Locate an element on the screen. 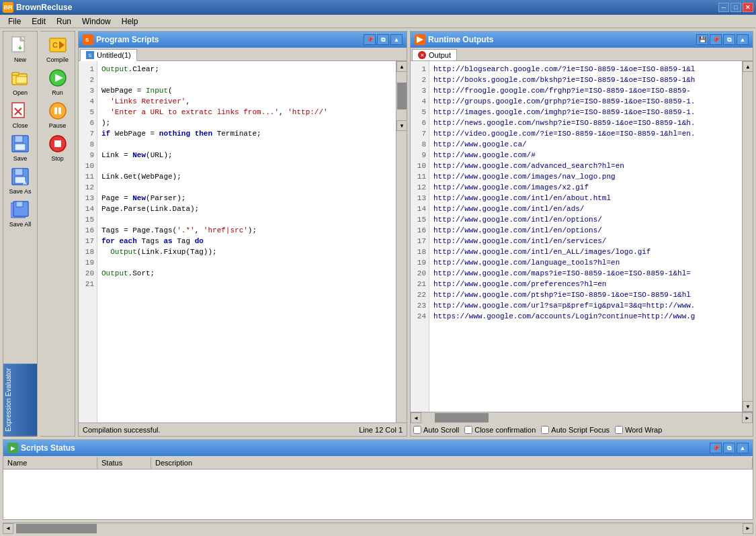 Image resolution: width=756 pixels, height=536 pixels. close-tool-button: Close is located at coordinates (20, 114).